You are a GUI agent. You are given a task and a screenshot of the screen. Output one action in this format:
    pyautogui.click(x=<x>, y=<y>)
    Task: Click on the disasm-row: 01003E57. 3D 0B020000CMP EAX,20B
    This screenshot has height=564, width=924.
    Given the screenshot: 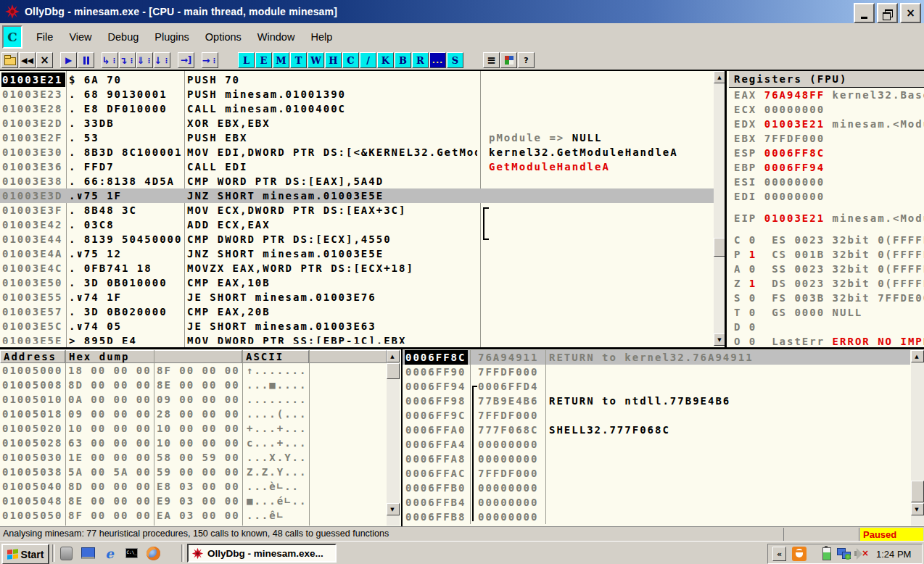 What is the action you would take?
    pyautogui.click(x=357, y=312)
    